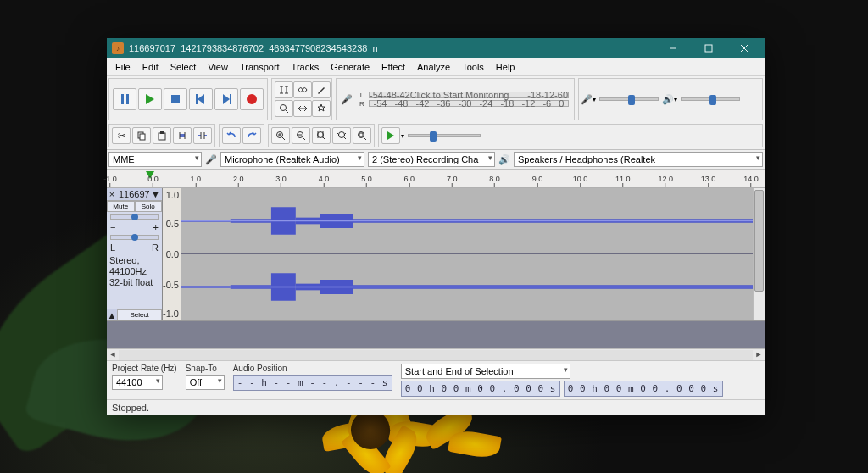 The width and height of the screenshot is (868, 473). What do you see at coordinates (292, 159) in the screenshot?
I see `record-device-combo: Microphone (Realtek Audio)` at bounding box center [292, 159].